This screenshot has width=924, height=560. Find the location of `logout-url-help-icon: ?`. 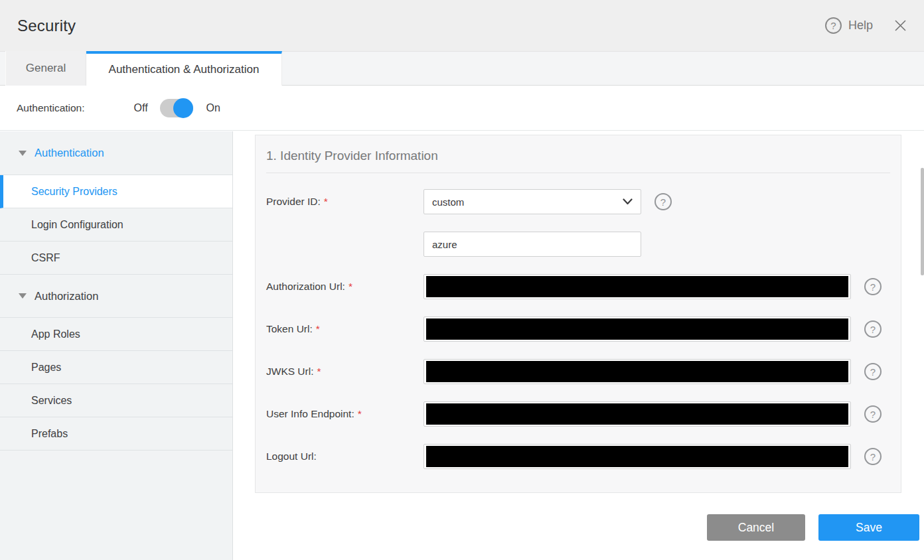

logout-url-help-icon: ? is located at coordinates (873, 456).